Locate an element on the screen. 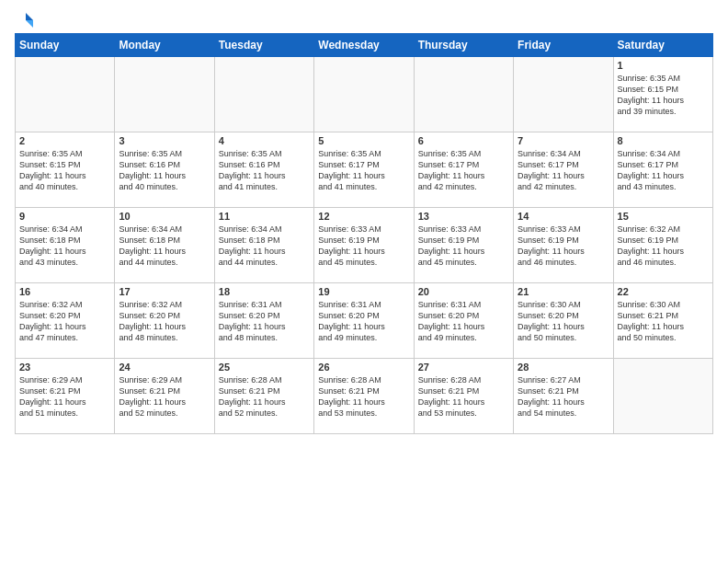  calendar-day-cell: 5Sunrise: 6:35 AM Sunset: 6:17 PM Daylig… is located at coordinates (364, 170).